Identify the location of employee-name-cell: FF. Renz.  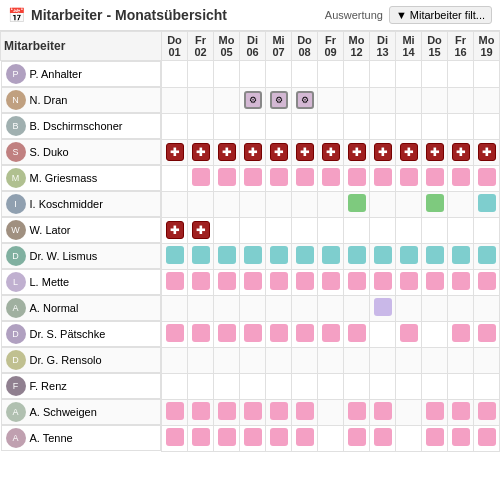
(82, 386).